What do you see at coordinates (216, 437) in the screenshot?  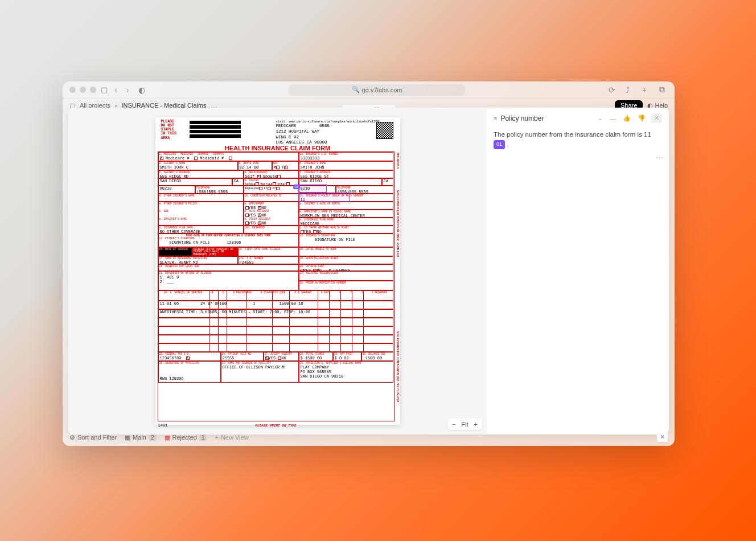 I see `plus-icon: +` at bounding box center [216, 437].